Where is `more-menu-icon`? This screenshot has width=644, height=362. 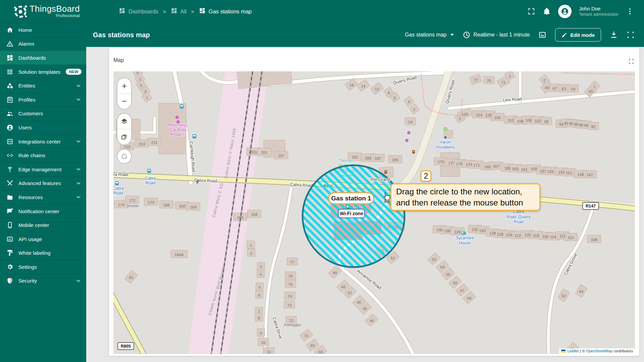
more-menu-icon is located at coordinates (630, 11).